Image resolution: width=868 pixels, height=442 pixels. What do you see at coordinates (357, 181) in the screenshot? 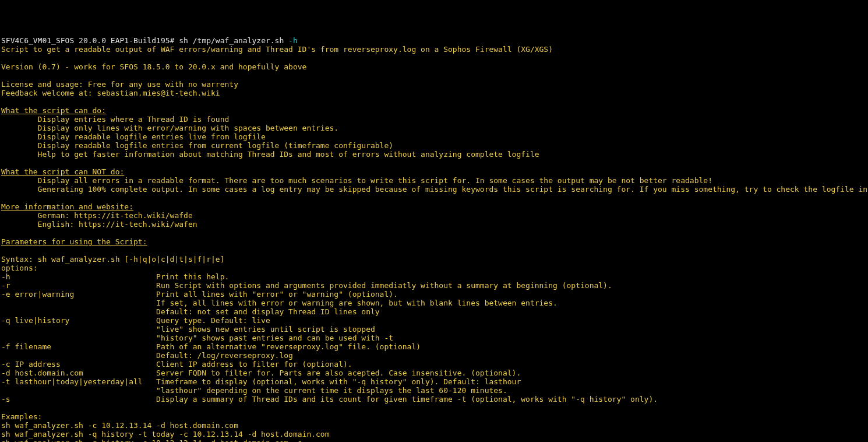
I see `output-line: Display all errors in a readable format.…` at bounding box center [357, 181].